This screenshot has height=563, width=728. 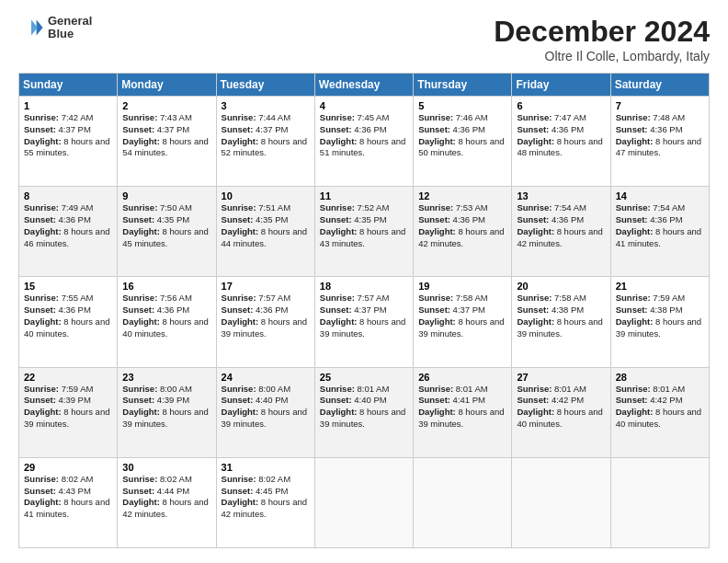 I want to click on day-number: 2, so click(x=166, y=106).